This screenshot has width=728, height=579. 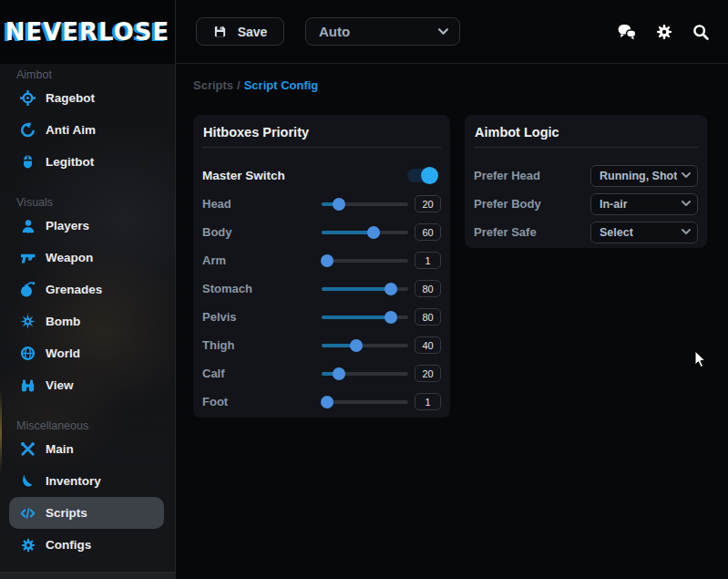 I want to click on sidebar-footer-bar, so click(x=87, y=575).